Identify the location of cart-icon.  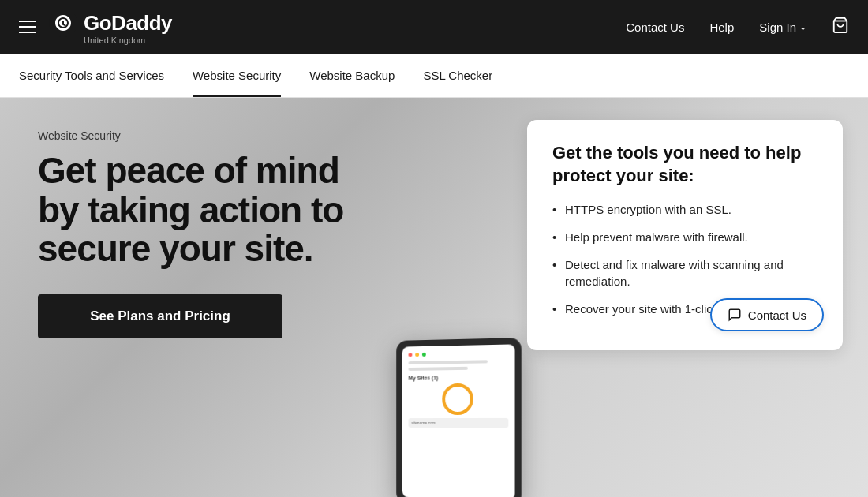
(840, 27).